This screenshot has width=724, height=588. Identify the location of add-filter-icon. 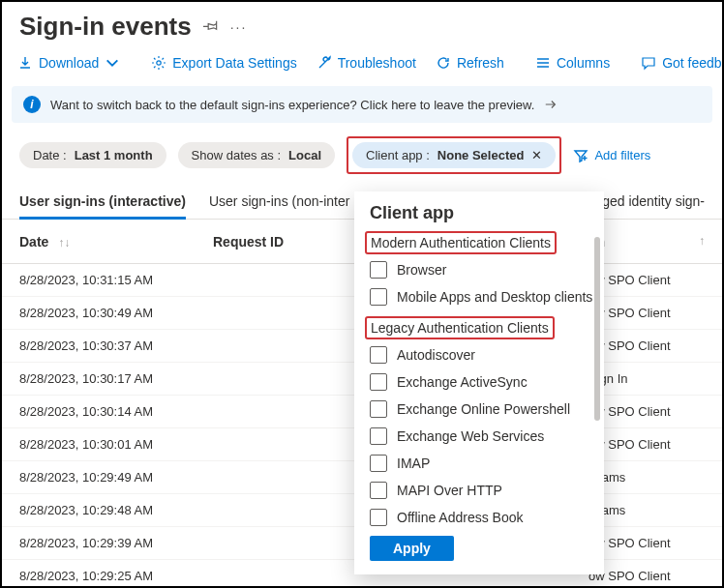
(581, 156).